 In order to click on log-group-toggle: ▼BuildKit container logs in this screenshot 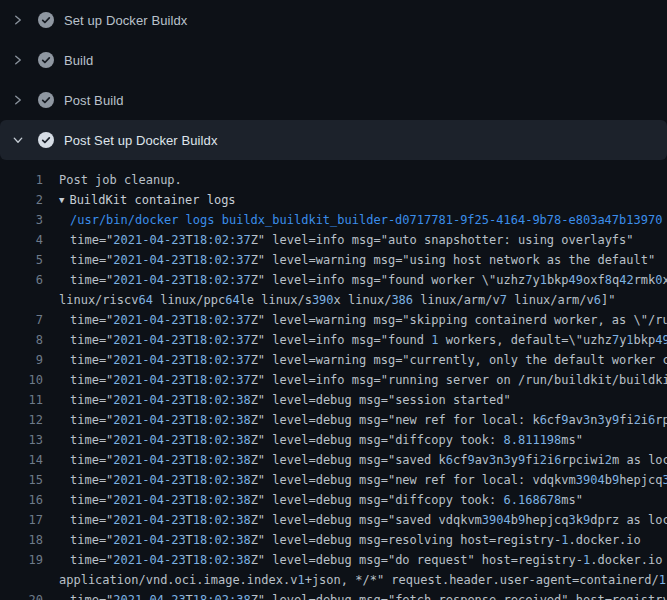, I will do `click(148, 200)`.